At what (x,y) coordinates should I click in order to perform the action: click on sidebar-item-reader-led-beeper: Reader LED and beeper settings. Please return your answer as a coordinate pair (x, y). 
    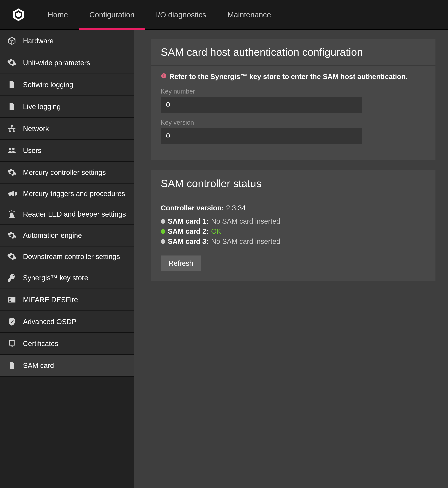
    Looking at the image, I should click on (67, 214).